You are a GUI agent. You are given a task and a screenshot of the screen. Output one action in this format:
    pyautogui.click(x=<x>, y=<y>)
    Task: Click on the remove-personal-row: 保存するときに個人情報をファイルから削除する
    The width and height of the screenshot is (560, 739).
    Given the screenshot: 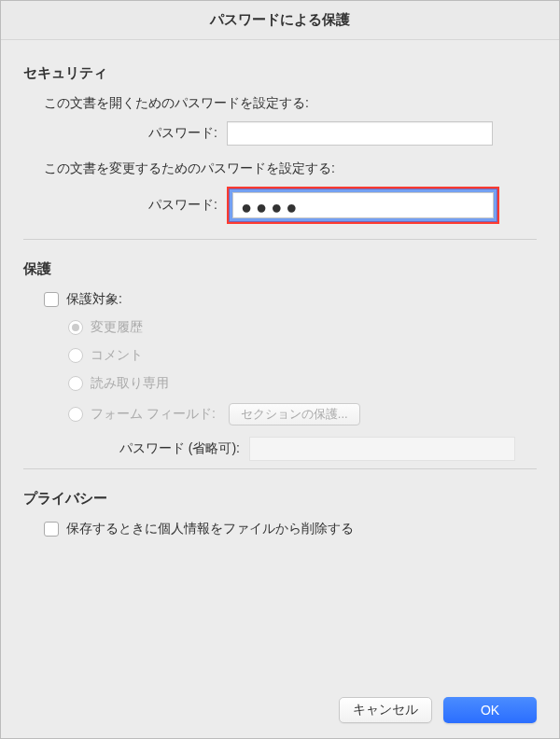 What is the action you would take?
    pyautogui.click(x=290, y=529)
    